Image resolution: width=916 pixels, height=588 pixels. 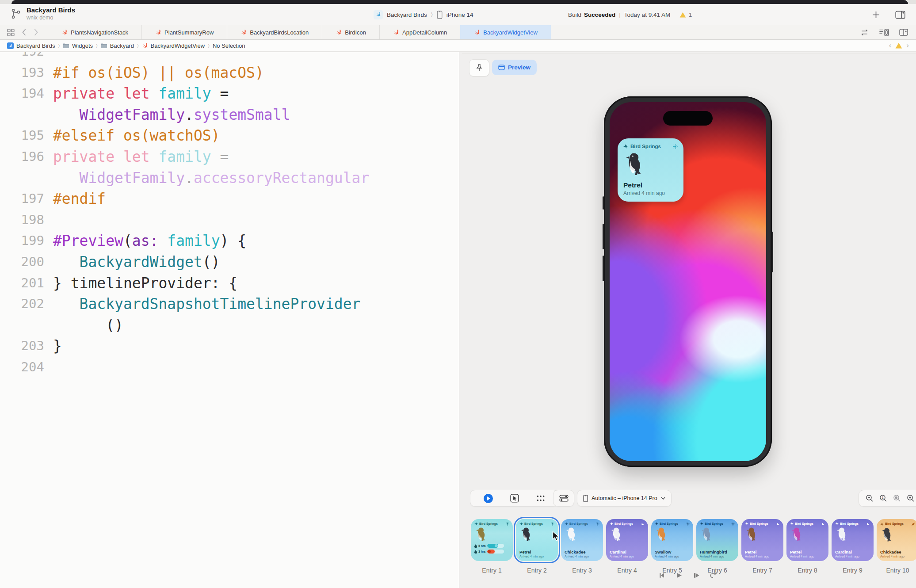 I want to click on go-back-icon, so click(x=24, y=32).